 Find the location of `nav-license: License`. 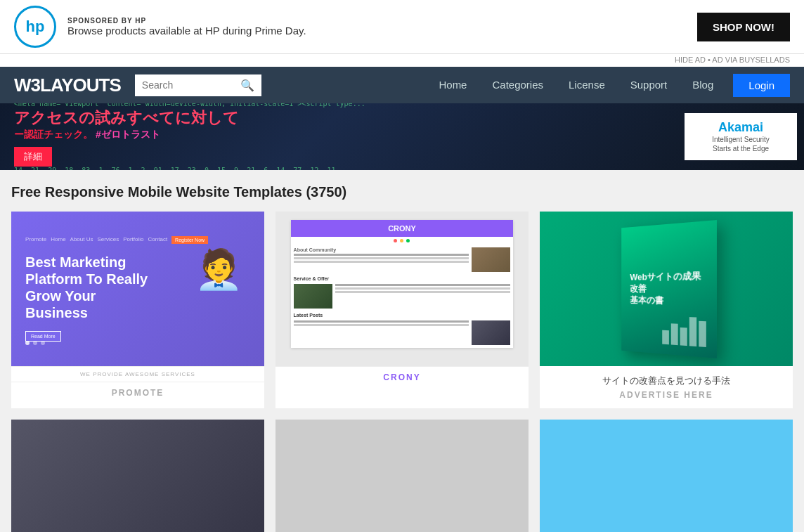

nav-license: License is located at coordinates (587, 85).